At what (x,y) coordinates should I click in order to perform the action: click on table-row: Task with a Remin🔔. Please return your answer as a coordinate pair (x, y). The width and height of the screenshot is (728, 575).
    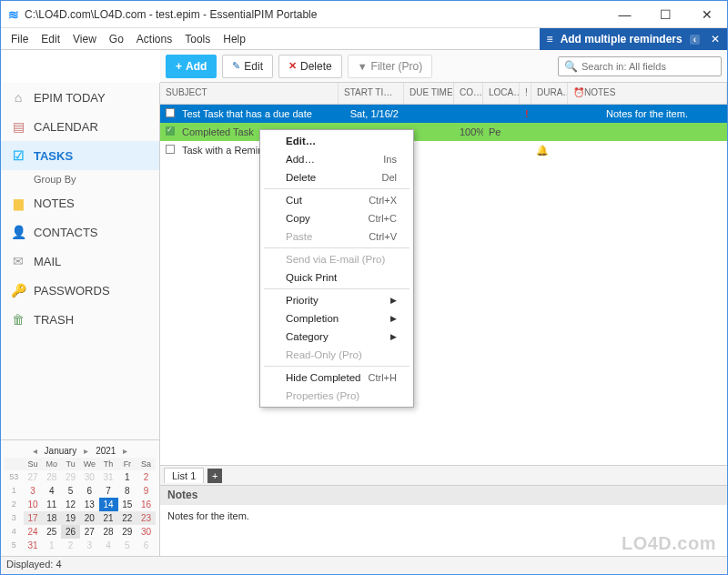
    Looking at the image, I should click on (444, 150).